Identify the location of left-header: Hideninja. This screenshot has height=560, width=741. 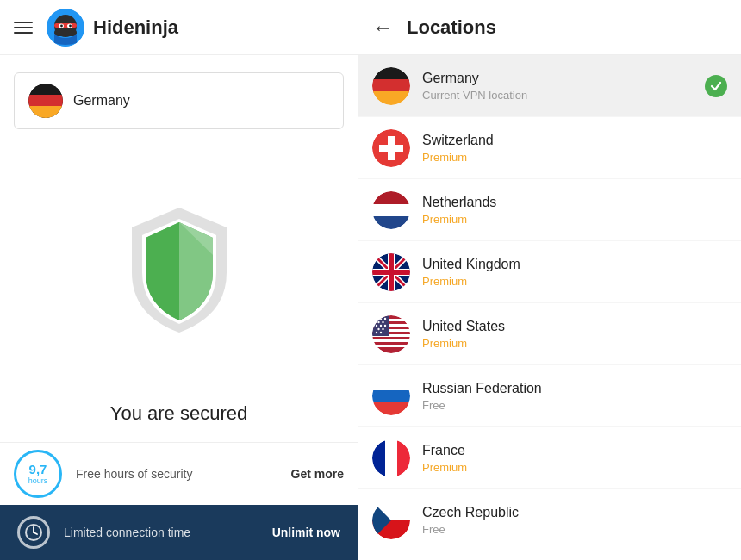
(179, 28).